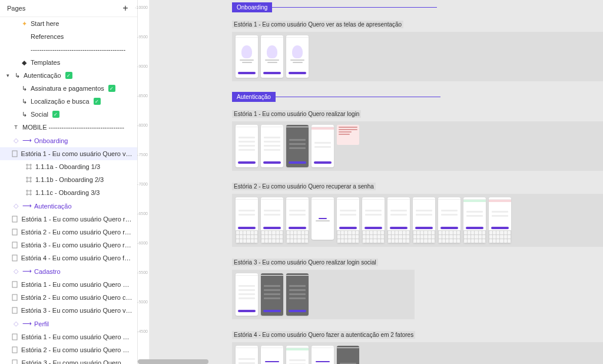  Describe the element at coordinates (173, 362) in the screenshot. I see `horizontal-scrollbar` at that location.